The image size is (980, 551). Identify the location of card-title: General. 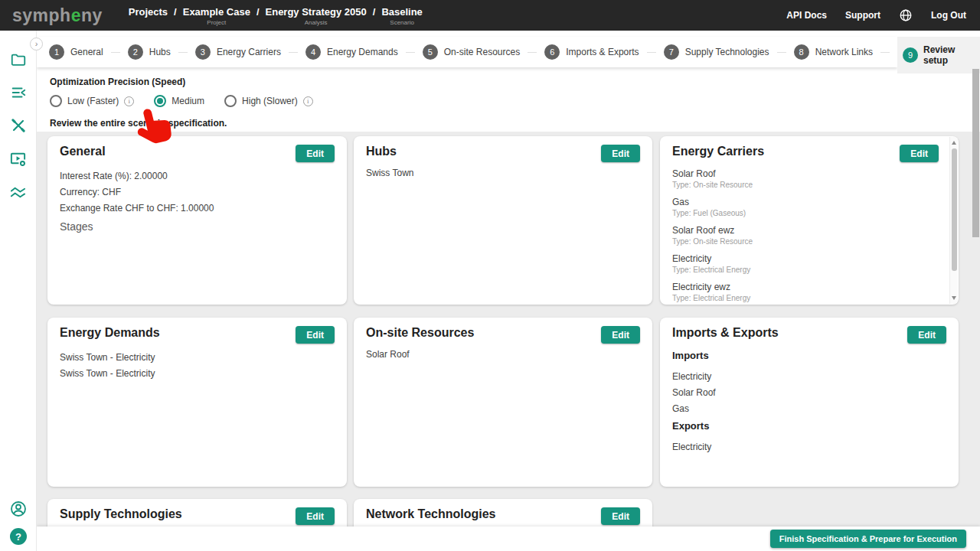
(83, 152).